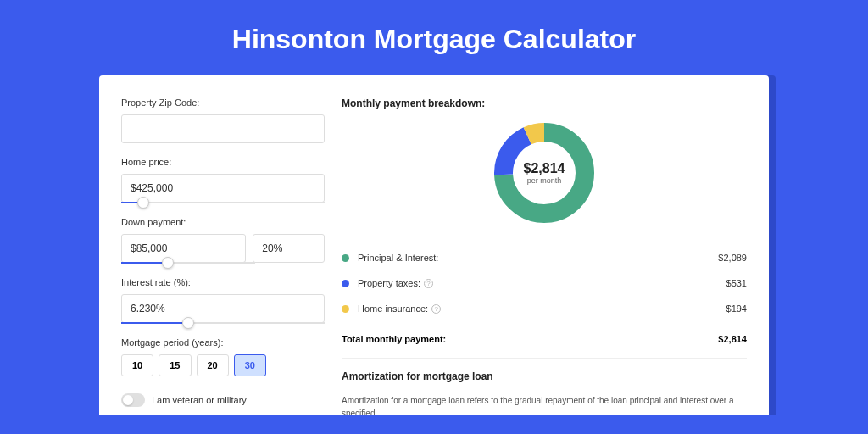 Image resolution: width=868 pixels, height=434 pixels. I want to click on period-options: 10 15 20 30, so click(223, 365).